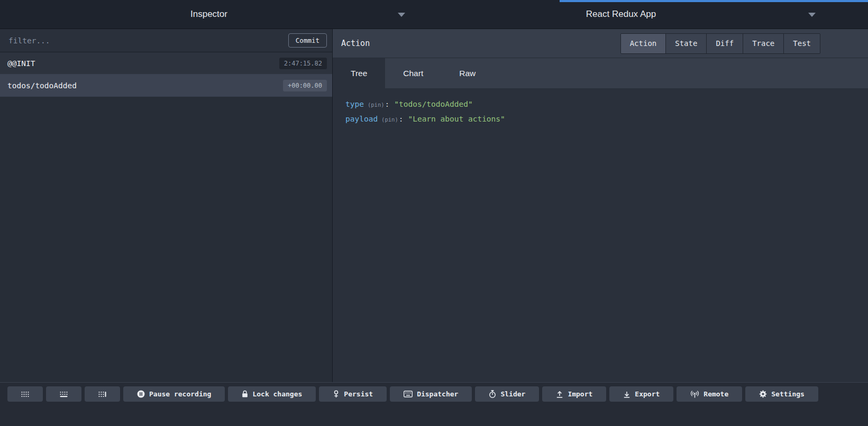 This screenshot has width=868, height=426. Describe the element at coordinates (507, 394) in the screenshot. I see `slider-button: Slider` at that location.